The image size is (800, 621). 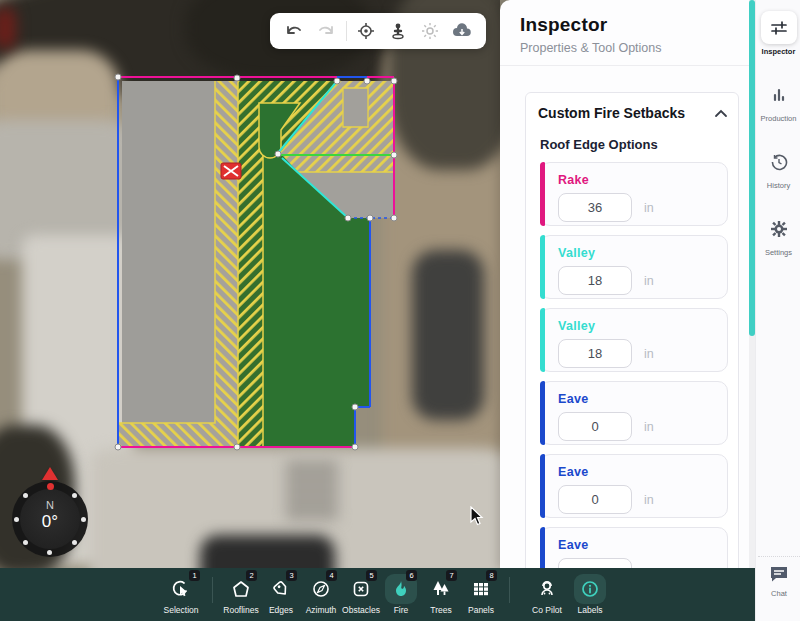 What do you see at coordinates (372, 576) in the screenshot?
I see `shortcut-badge: 5` at bounding box center [372, 576].